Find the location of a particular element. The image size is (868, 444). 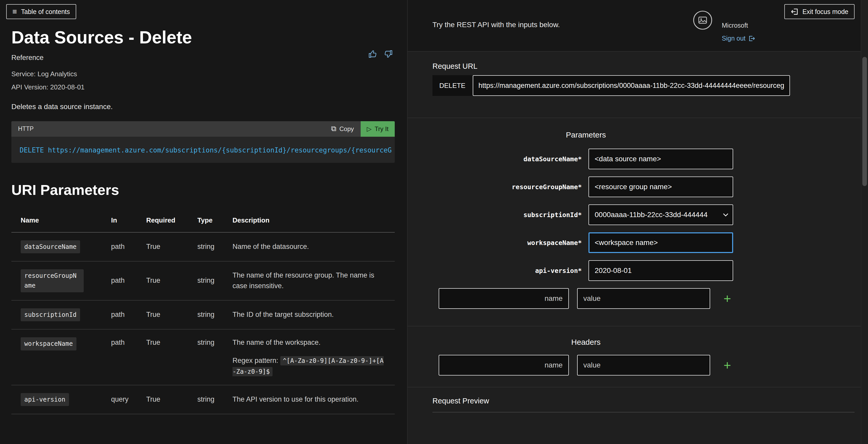

table-row: workspaceName path True string The name … is located at coordinates (203, 357).